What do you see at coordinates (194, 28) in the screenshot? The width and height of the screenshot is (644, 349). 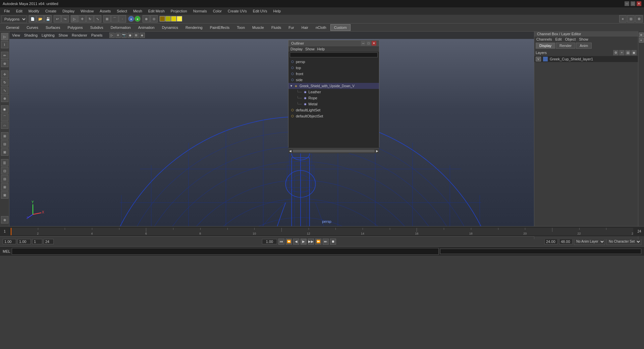 I see `tab-rendering: Rendering` at bounding box center [194, 28].